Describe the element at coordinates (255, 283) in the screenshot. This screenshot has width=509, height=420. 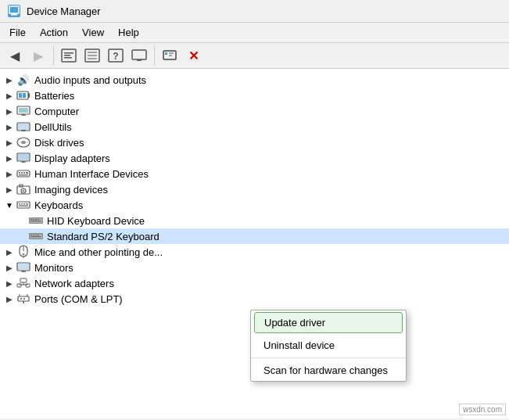
I see `tree-item-network: ▶ Network adapters` at that location.